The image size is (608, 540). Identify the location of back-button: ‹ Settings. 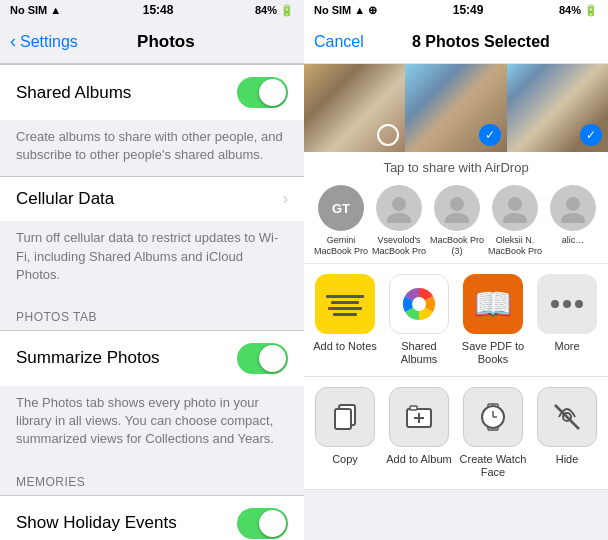
(44, 42).